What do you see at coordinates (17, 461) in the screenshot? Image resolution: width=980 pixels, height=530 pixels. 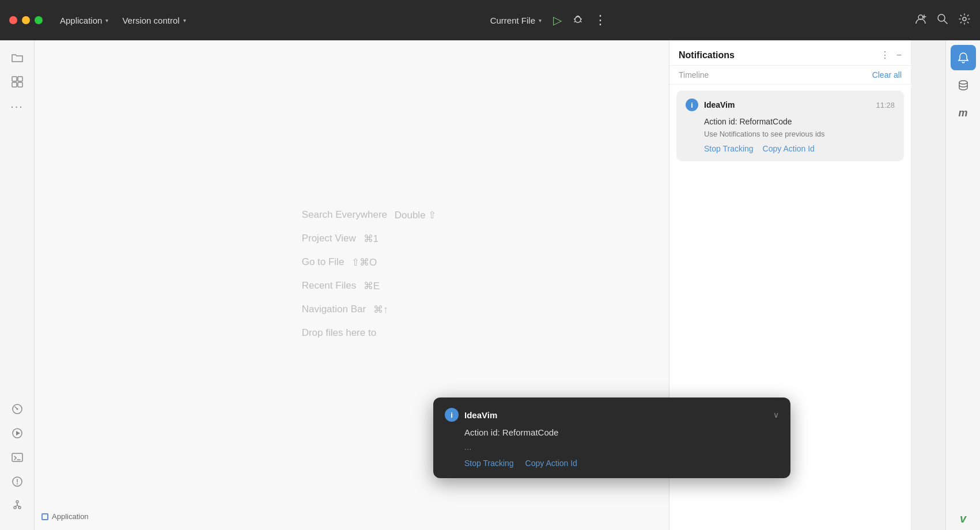 I see `sidebar-bottom-group` at bounding box center [17, 461].